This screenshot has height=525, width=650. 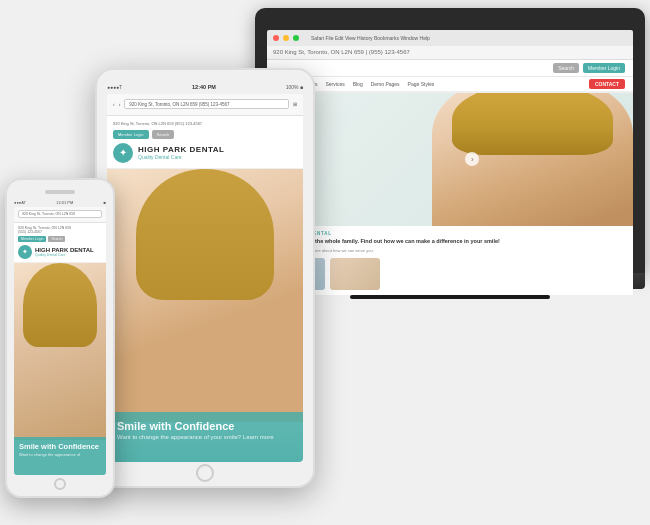 I want to click on tablet-battery: 100% ■, so click(x=294, y=87).